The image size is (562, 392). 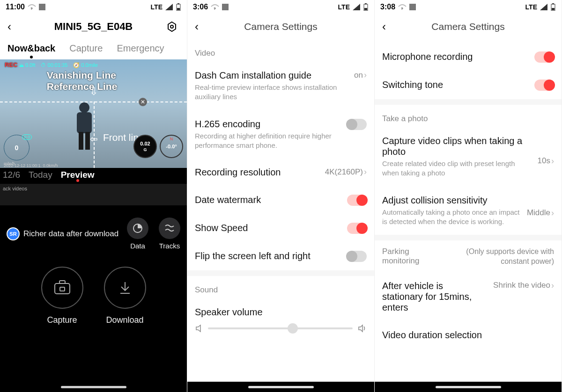 I want to click on h265-toggle, so click(x=357, y=124).